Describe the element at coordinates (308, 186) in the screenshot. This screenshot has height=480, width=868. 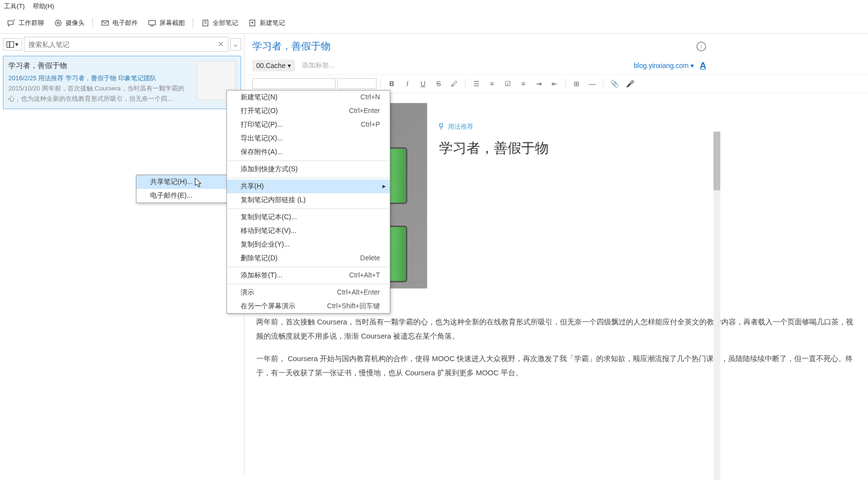
I see `ctx-item: 共享(H)▸` at that location.